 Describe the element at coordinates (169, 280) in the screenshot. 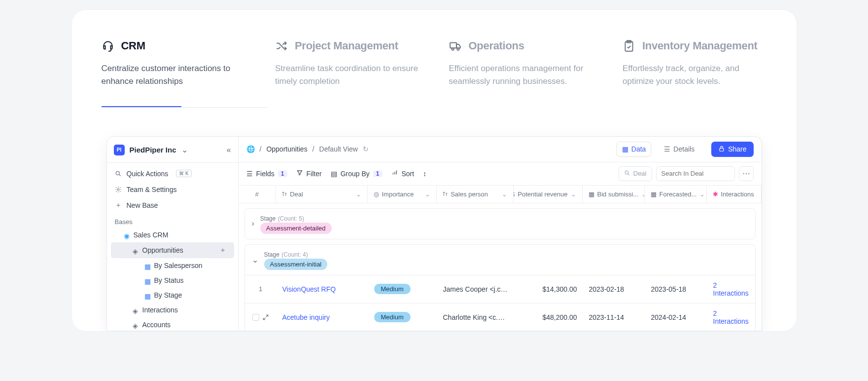

I see `view-label: By Status` at that location.